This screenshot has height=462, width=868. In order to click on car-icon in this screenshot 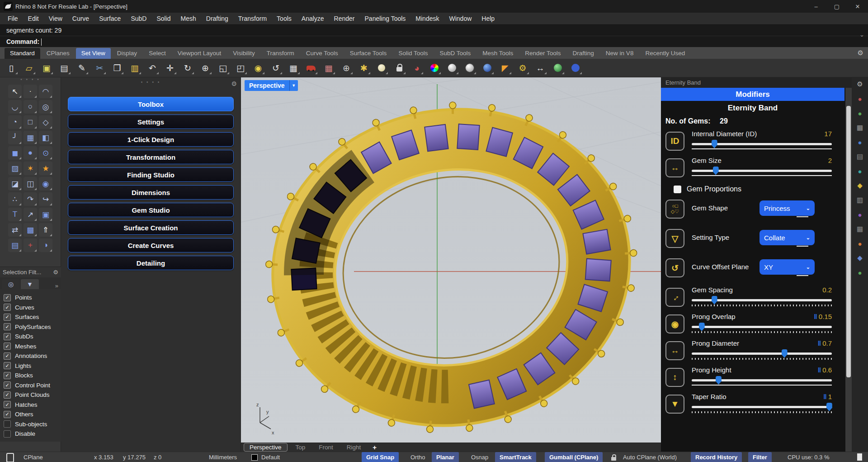, I will do `click(311, 68)`.